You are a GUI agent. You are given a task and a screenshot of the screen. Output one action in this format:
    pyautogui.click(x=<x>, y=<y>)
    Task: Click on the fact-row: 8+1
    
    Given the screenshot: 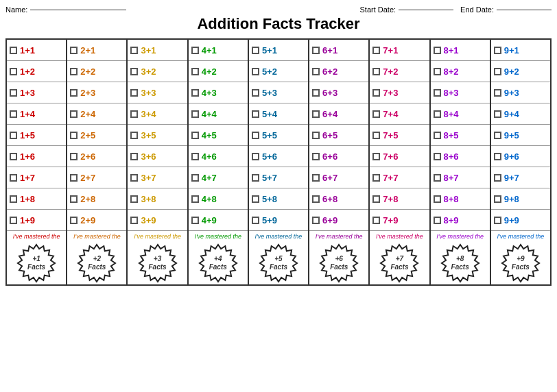 What is the action you would take?
    pyautogui.click(x=460, y=51)
    